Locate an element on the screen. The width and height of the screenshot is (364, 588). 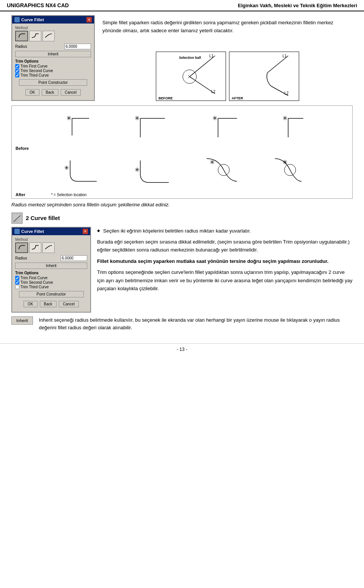
dialog2-trim-second-checkbox is located at coordinates (17, 282).